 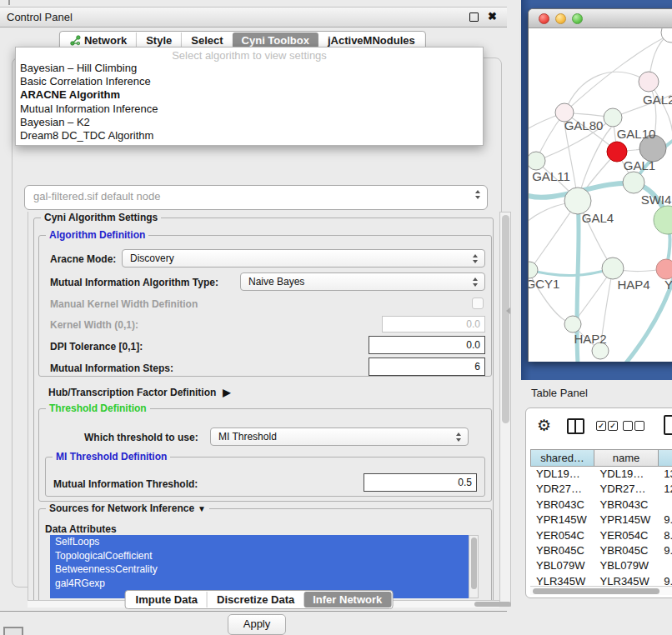 I want to click on table-row: YBR043CYBR043C, so click(x=601, y=505).